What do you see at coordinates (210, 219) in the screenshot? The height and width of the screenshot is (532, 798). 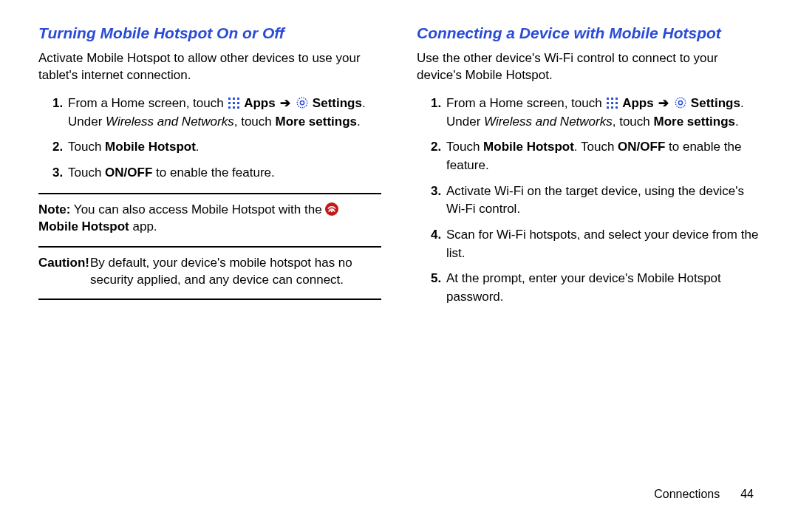 I see `note-block: Note: You can also access Mobile Hotspot…` at bounding box center [210, 219].